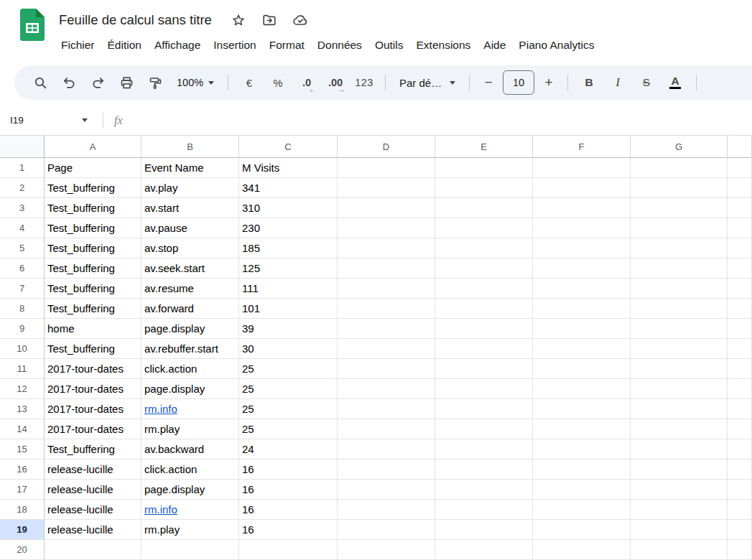 Image resolution: width=752 pixels, height=560 pixels. Describe the element at coordinates (22, 510) in the screenshot. I see `row-header-18: 18` at that location.